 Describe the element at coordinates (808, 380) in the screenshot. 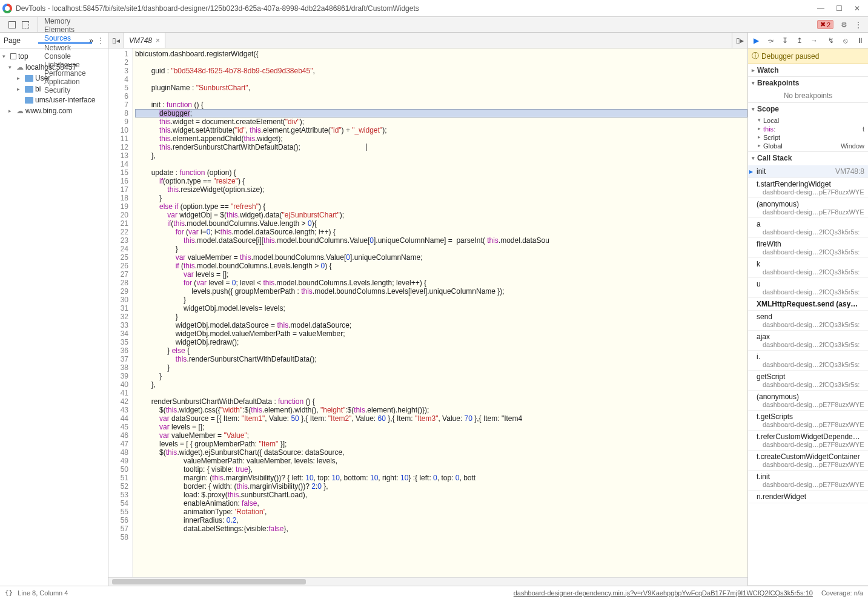

I see `stack-frame: getScriptdashboard-desig…2fCQs3k5r5s:` at that location.